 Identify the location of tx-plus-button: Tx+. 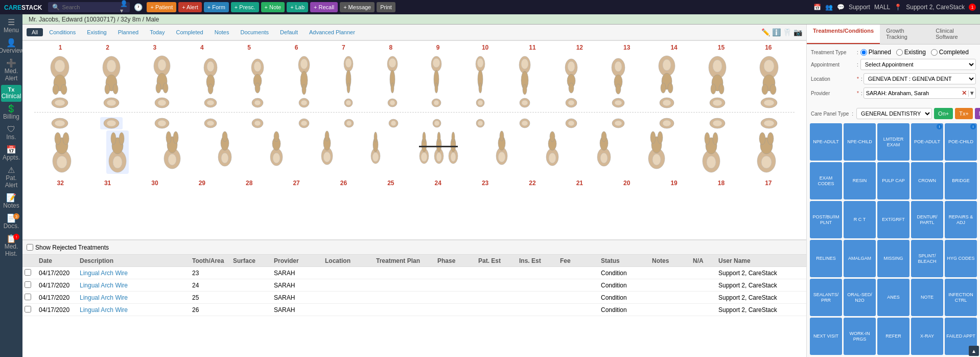
(964, 114).